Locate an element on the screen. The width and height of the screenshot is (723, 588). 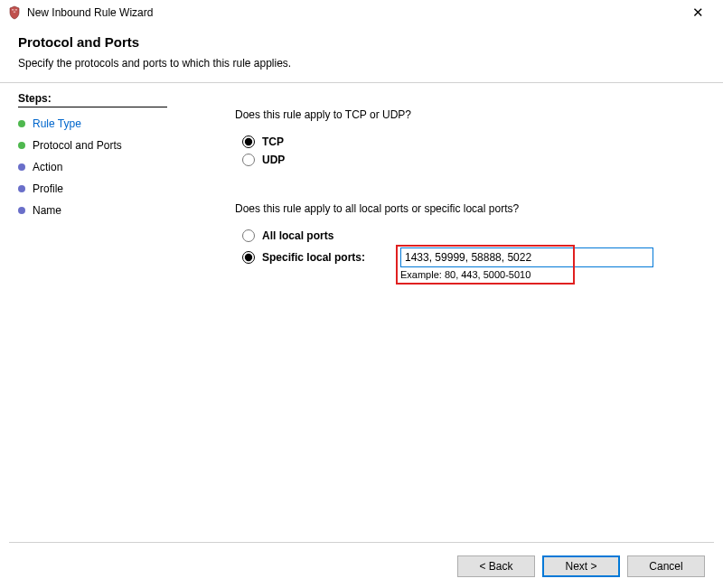
tcp-label: TCP is located at coordinates (273, 142).